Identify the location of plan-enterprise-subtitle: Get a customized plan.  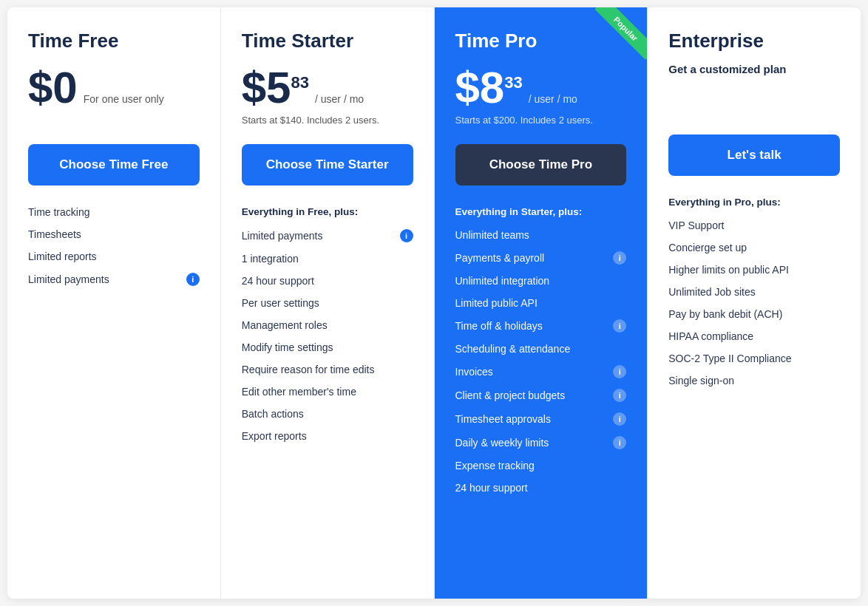
(754, 69).